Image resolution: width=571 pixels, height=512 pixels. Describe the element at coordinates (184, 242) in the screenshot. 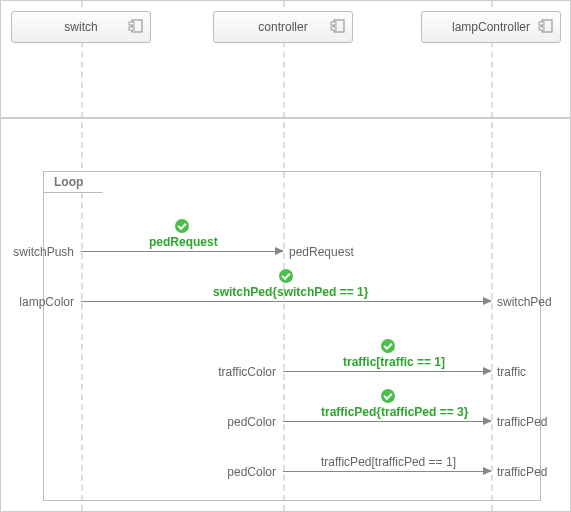

I see `message-label: pedRequest` at that location.